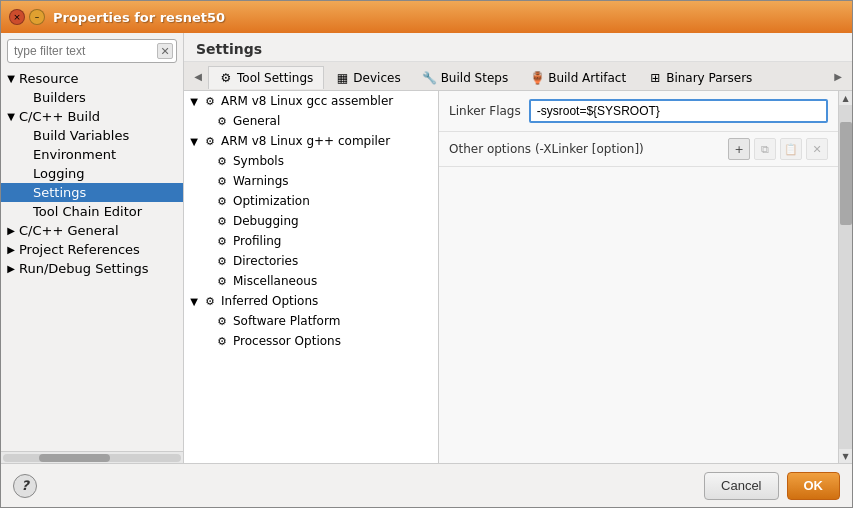  What do you see at coordinates (475, 78) in the screenshot?
I see `tab-label-build-steps: Build Steps` at bounding box center [475, 78].